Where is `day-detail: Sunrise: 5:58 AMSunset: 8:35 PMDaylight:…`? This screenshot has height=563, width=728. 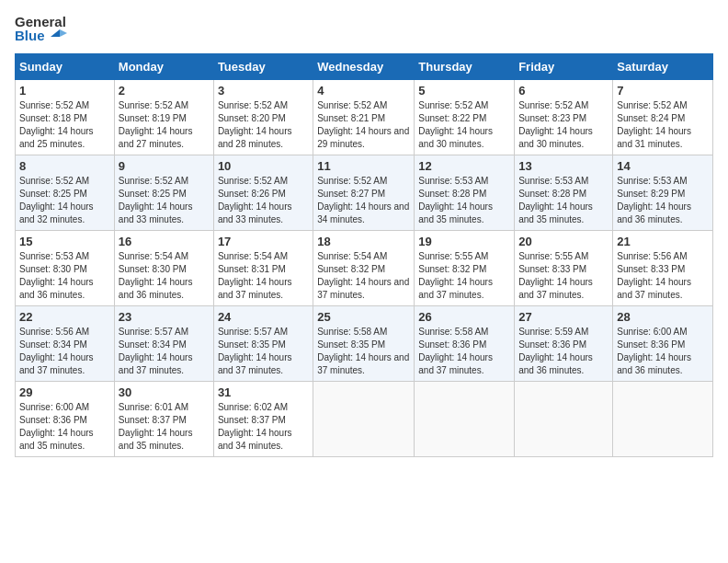 day-detail: Sunrise: 5:58 AMSunset: 8:35 PMDaylight:… is located at coordinates (363, 351).